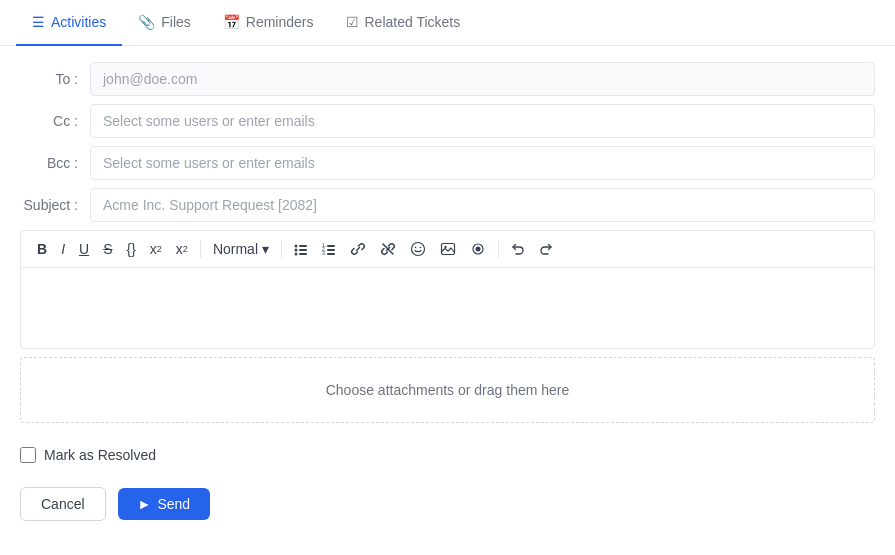 Image resolution: width=895 pixels, height=555 pixels. What do you see at coordinates (176, 22) in the screenshot?
I see `tab-files-label: Files` at bounding box center [176, 22].